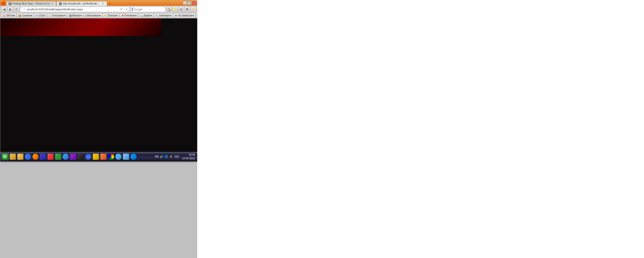  What do you see at coordinates (124, 9) in the screenshot?
I see `star-icon-2: ☆` at bounding box center [124, 9].